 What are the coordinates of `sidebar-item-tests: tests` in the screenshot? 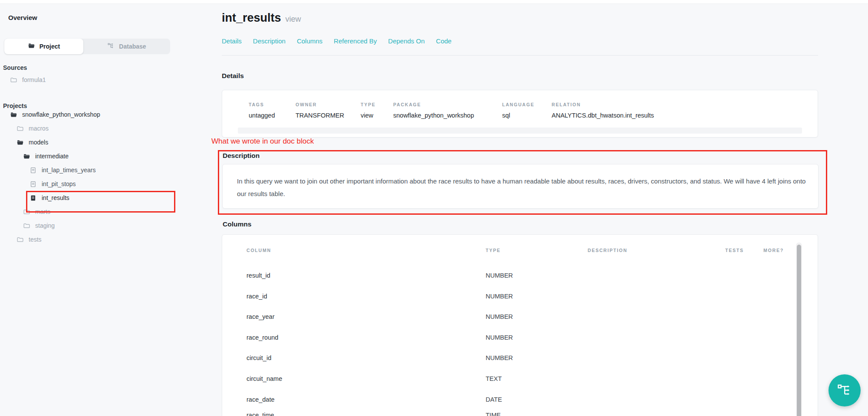 It's located at (91, 239).